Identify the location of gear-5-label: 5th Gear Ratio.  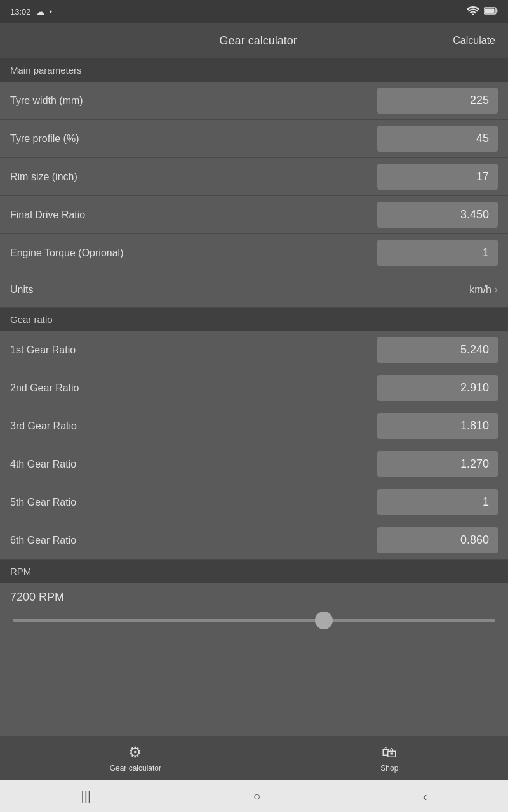
(194, 502).